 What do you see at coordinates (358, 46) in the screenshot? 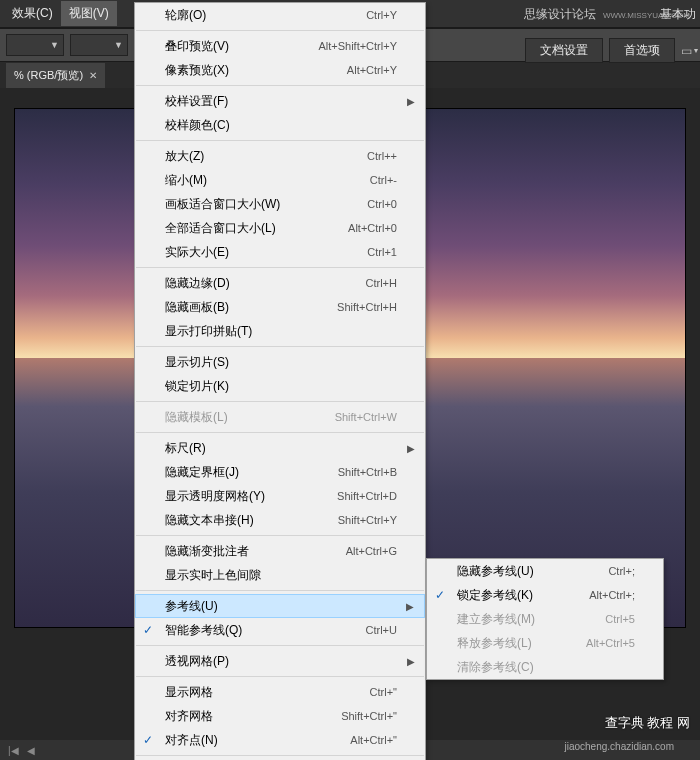
I see `menu-shortcut: Alt+Shift+Ctrl+Y` at bounding box center [358, 46].